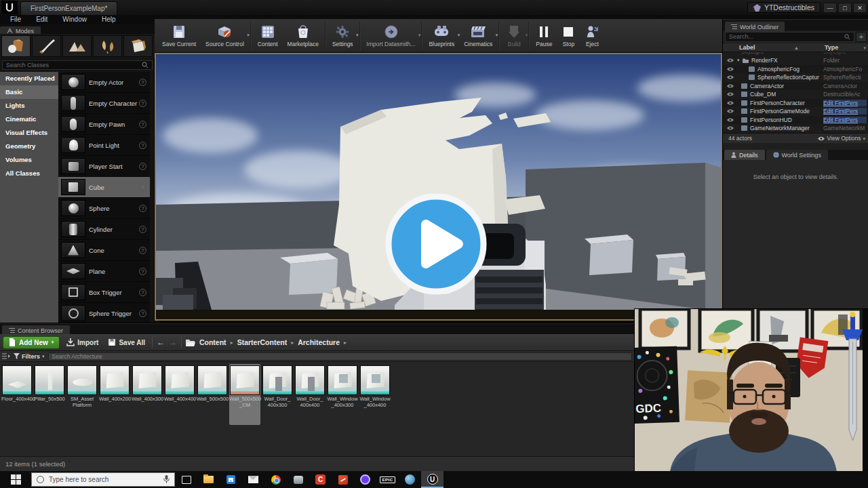 Image resolution: width=868 pixels, height=488 pixels. What do you see at coordinates (126, 342) in the screenshot?
I see `save-all-button: Save All` at bounding box center [126, 342].